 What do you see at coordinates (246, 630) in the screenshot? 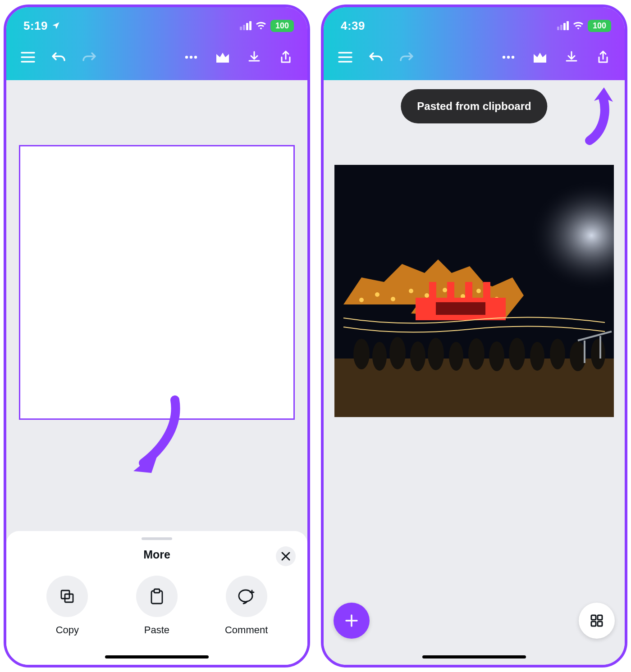
I see `action-label: Comment` at bounding box center [246, 630].